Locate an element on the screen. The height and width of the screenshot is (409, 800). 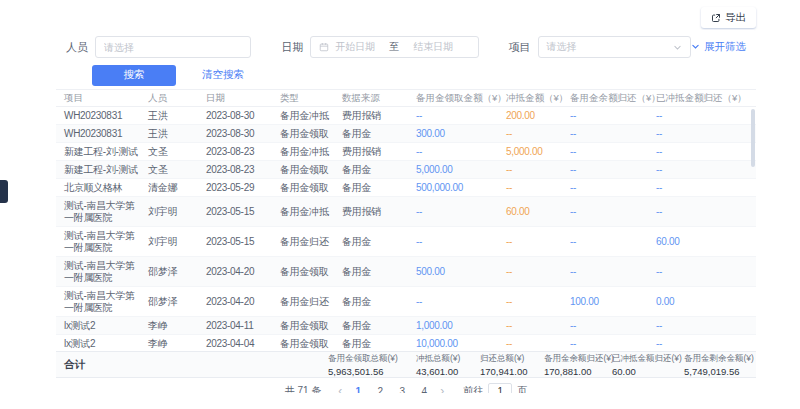
column-header: 冲抵金额（¥） is located at coordinates (538, 98).